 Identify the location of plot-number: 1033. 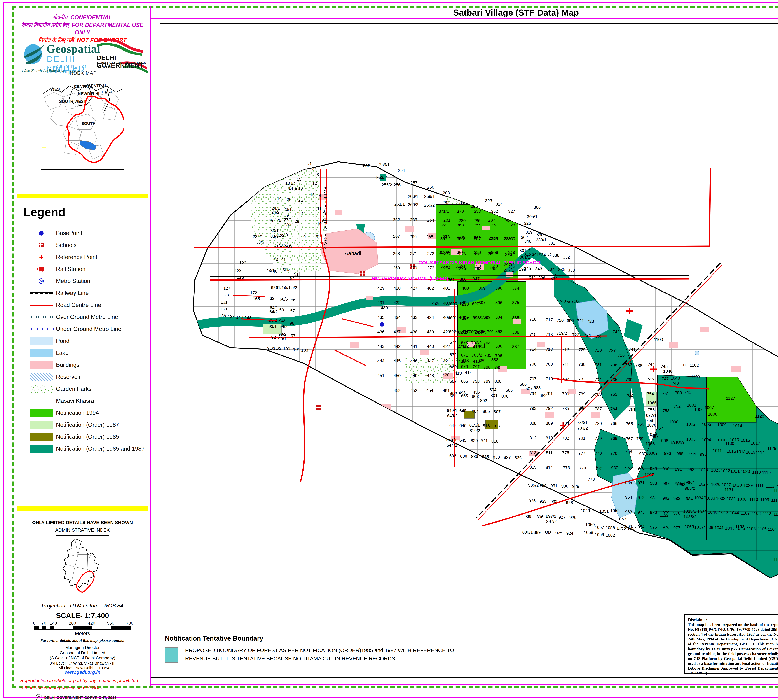
(710, 498).